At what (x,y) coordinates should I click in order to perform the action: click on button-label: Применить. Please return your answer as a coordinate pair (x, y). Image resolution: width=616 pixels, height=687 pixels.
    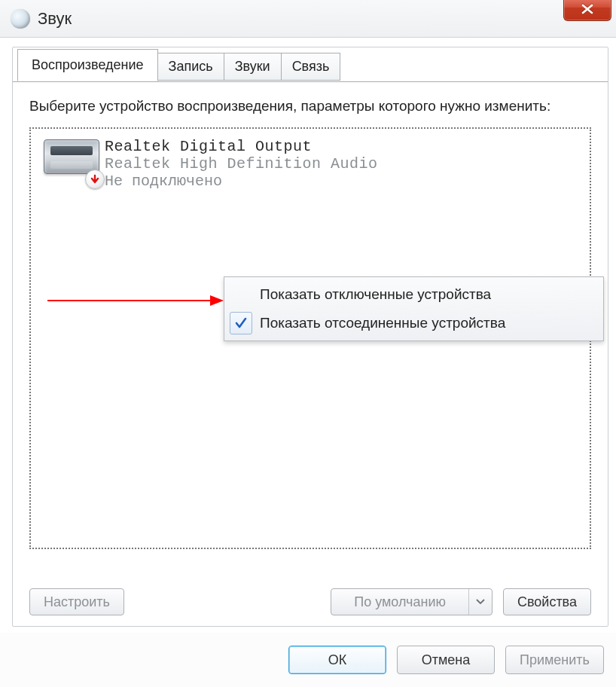
    Looking at the image, I should click on (554, 660).